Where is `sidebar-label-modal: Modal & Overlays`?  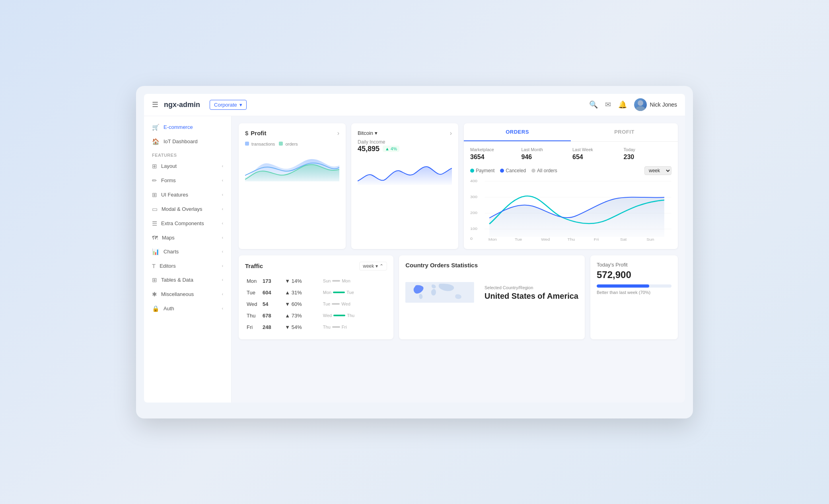
sidebar-label-modal: Modal & Overlays is located at coordinates (182, 209).